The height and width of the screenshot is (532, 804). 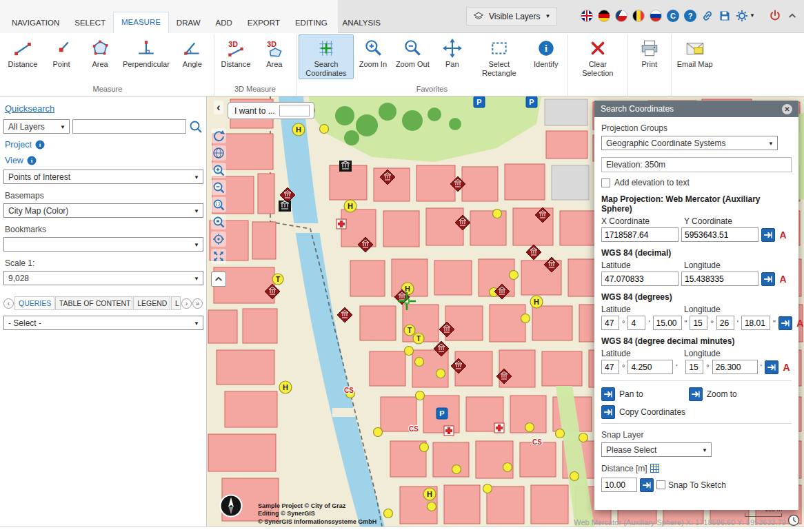 I want to click on tab-navigation: NAVIGATION, so click(x=36, y=23).